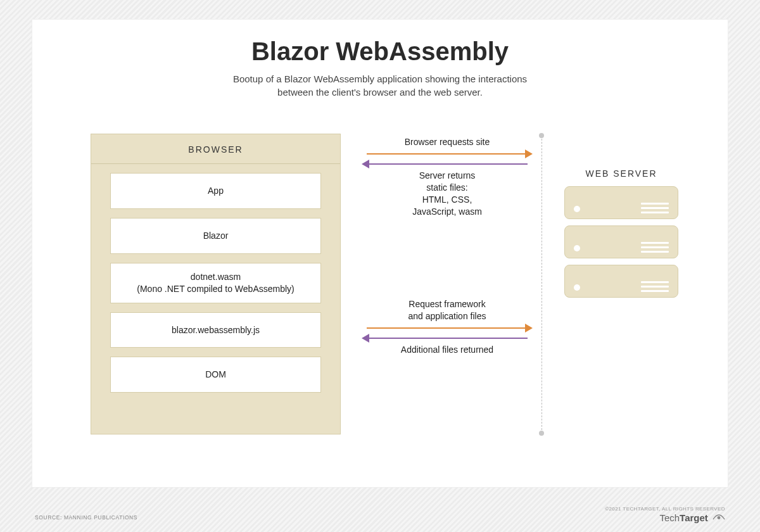 The height and width of the screenshot is (532, 760). Describe the element at coordinates (665, 514) in the screenshot. I see `footer-right: ©2021 TECHTARGET, ALL RIGHTS RESERVED Te…` at that location.